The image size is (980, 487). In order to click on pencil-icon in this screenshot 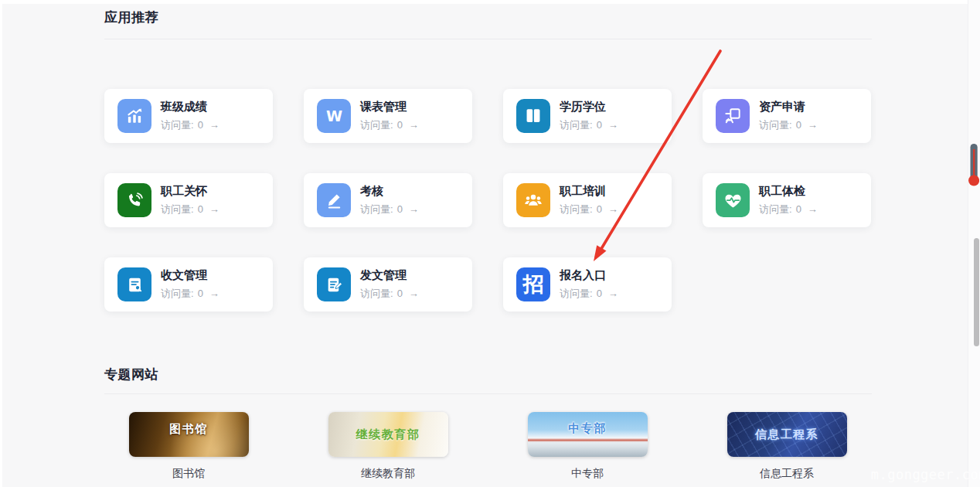, I will do `click(334, 200)`.